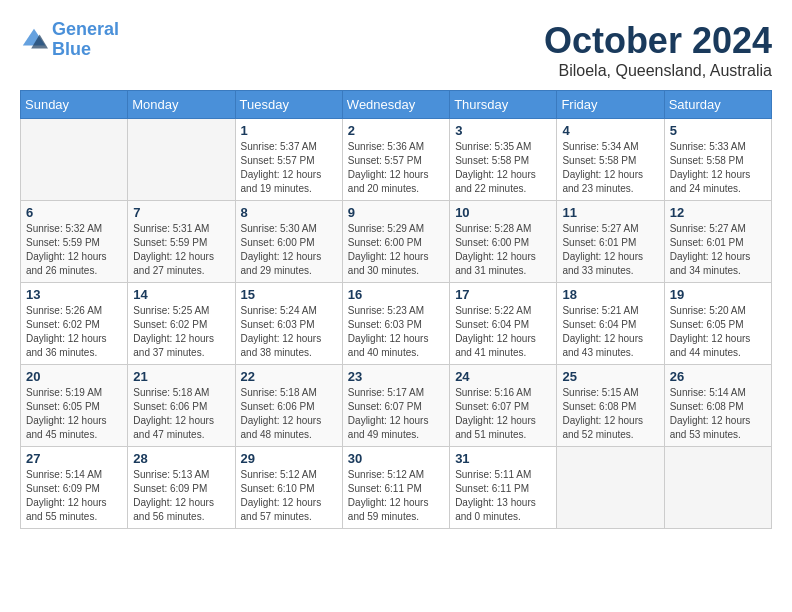 The width and height of the screenshot is (792, 612). I want to click on day-number: 12, so click(718, 212).